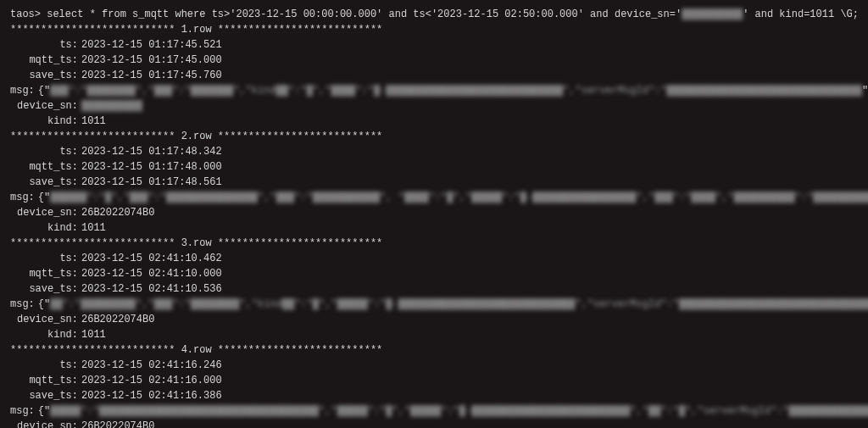 The image size is (868, 428). Describe the element at coordinates (434, 45) in the screenshot. I see `field-ts: ts:2023-12-15 01:17:45.521` at that location.